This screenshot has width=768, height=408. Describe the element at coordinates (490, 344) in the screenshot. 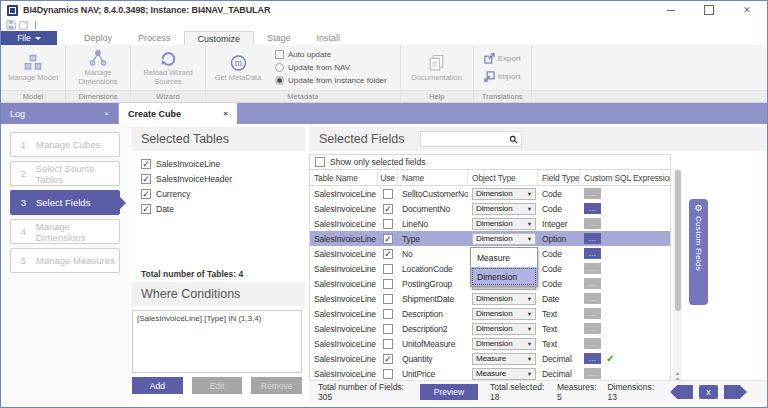

I see `table-row: SalesInvoiceLine UnitofMeasure Dimension…` at that location.